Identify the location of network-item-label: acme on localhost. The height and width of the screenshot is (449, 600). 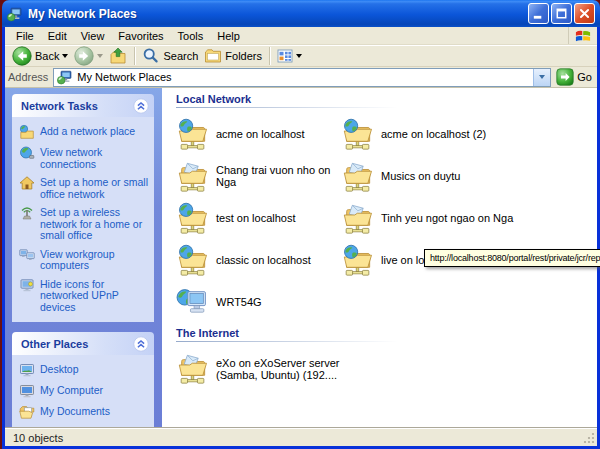
(260, 134).